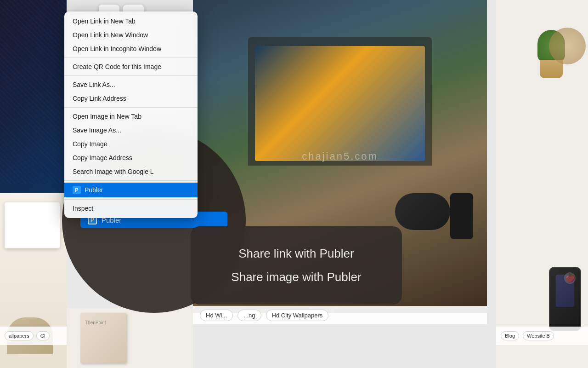 This screenshot has height=368, width=588. Describe the element at coordinates (33, 184) in the screenshot. I see `left-image-panel: RE.` at that location.